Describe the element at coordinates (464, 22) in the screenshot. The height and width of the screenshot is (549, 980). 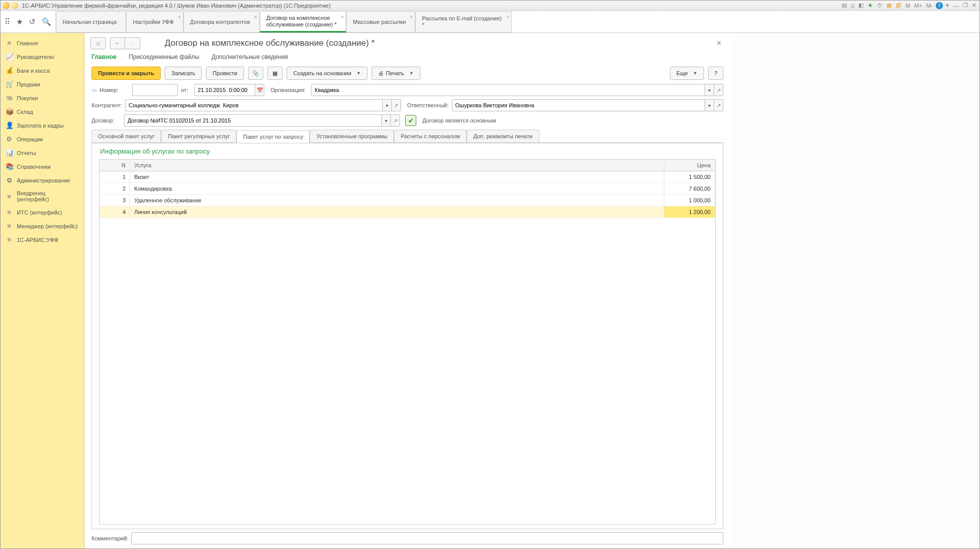
I see `top-tab: Рассылка по E-mail (создание) *×` at that location.